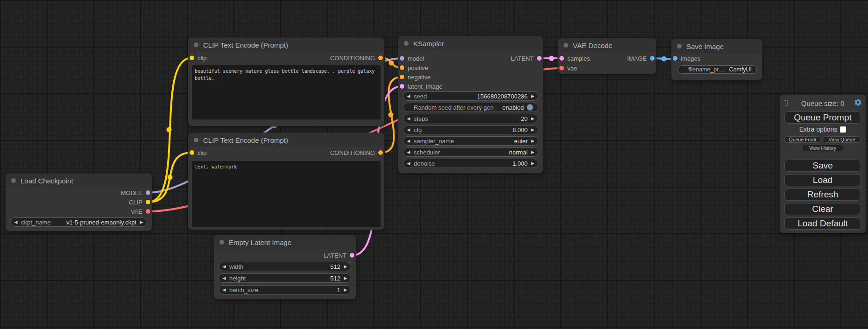 The width and height of the screenshot is (868, 329). Describe the element at coordinates (471, 119) in the screenshot. I see `steps-widget: ◀ steps 20 ▶` at that location.